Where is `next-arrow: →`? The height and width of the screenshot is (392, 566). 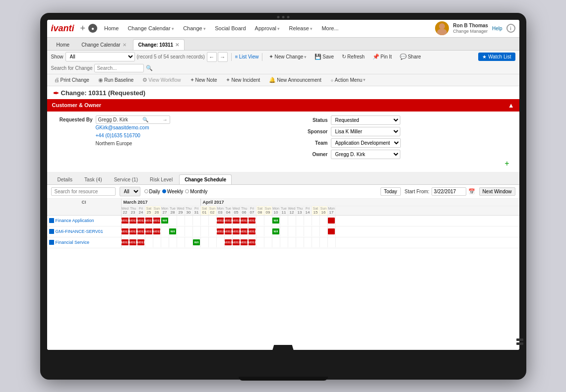 next-arrow: → is located at coordinates (223, 57).